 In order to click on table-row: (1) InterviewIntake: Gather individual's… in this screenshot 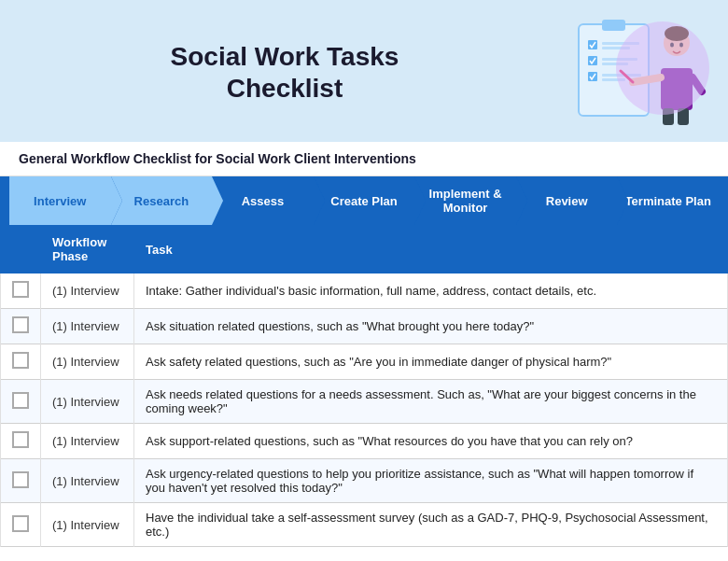, I will do `click(364, 291)`.